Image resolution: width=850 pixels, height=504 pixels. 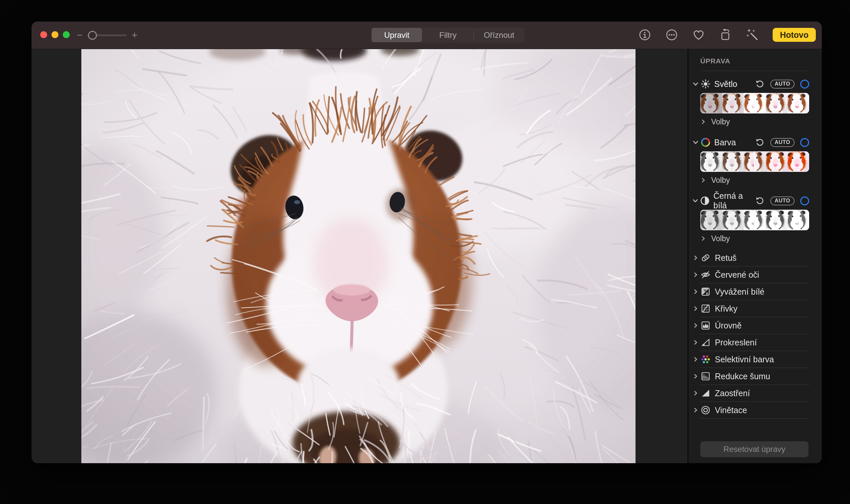 I want to click on reset-adjustments-button: Resetovat úpravy, so click(x=754, y=449).